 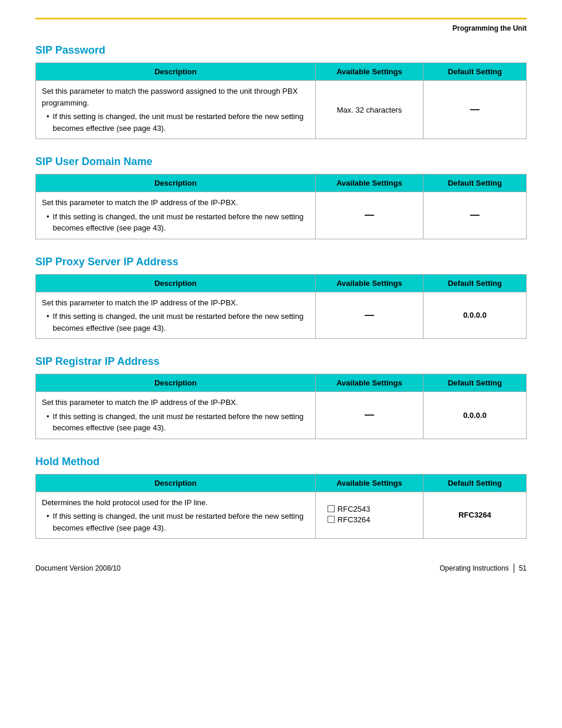 I want to click on desc-main-0: Set this parameter to match the password…, so click(x=170, y=97).